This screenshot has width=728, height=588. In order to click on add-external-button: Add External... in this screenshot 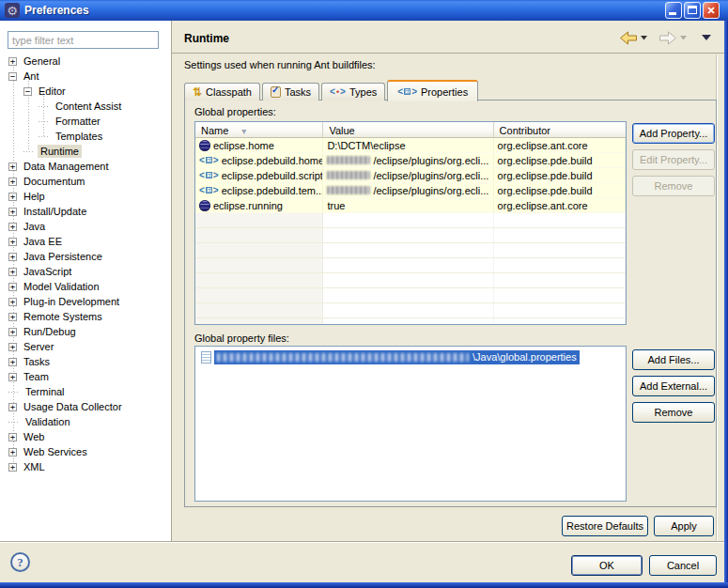, I will do `click(674, 386)`.